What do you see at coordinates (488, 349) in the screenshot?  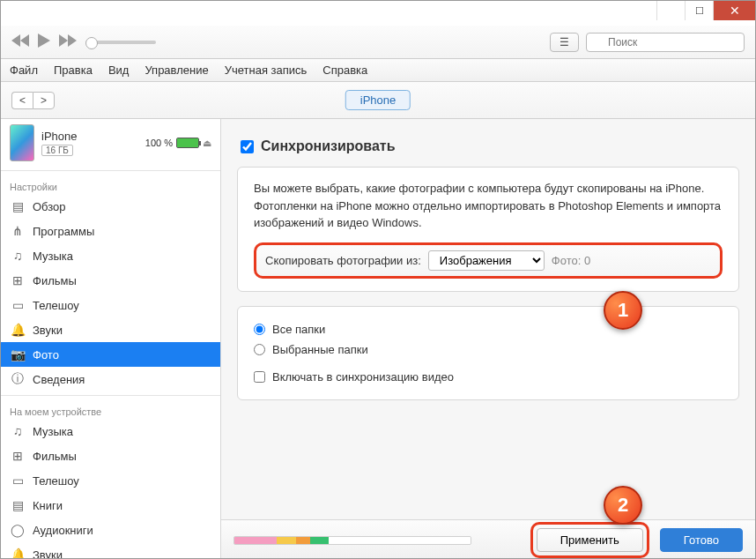 I see `option-selected-folders: Выбранные папки` at bounding box center [488, 349].